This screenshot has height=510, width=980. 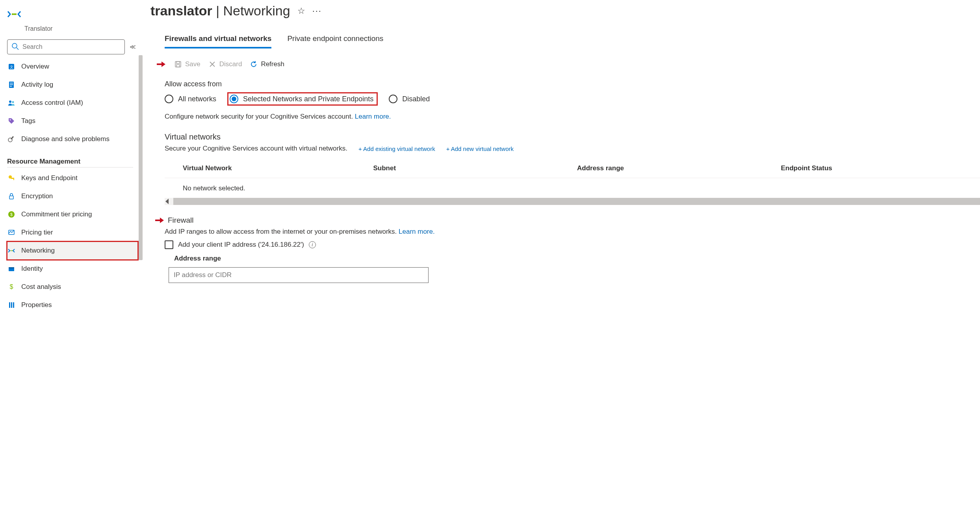 What do you see at coordinates (72, 121) in the screenshot?
I see `sidebar-item-tags: Tags` at bounding box center [72, 121].